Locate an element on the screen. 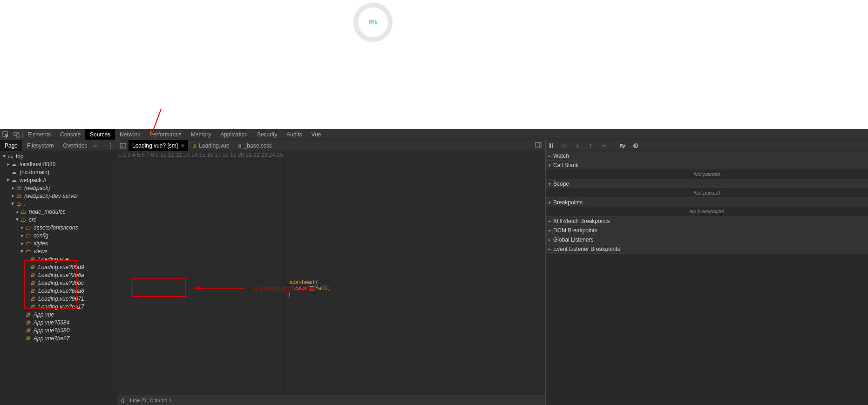  tree-assets: ▸🗀assets/fonts/icons is located at coordinates (59, 227).